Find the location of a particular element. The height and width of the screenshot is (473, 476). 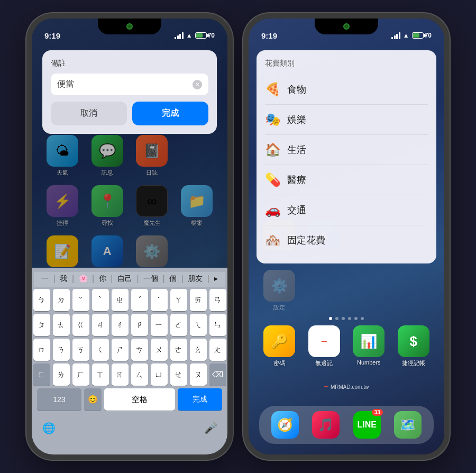

status-bar-left: 9:19 ▲ 70 is located at coordinates (130, 32).